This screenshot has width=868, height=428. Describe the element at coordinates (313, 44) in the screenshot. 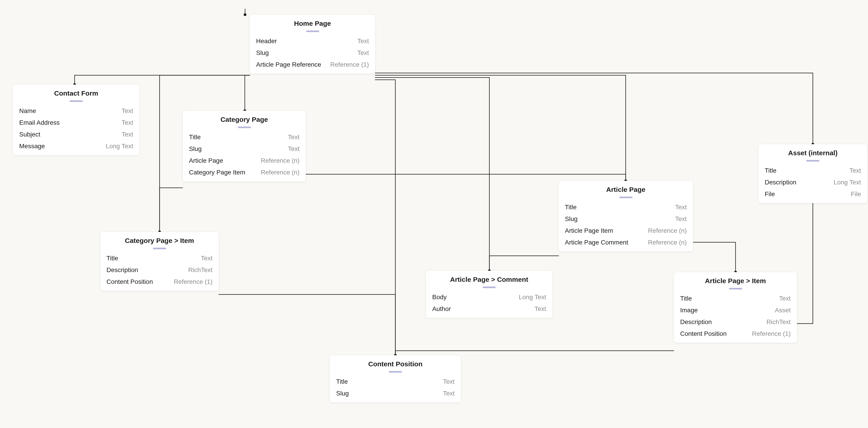

I see `node-home-page: Home Page Header Text Slug Text Article …` at that location.